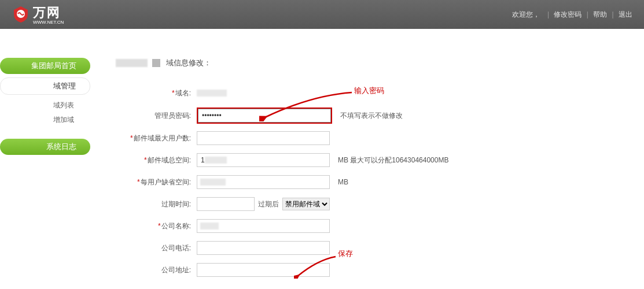 The height and width of the screenshot is (289, 644). What do you see at coordinates (45, 120) in the screenshot?
I see `sidebar-item-add-domain: 增加域` at bounding box center [45, 120].